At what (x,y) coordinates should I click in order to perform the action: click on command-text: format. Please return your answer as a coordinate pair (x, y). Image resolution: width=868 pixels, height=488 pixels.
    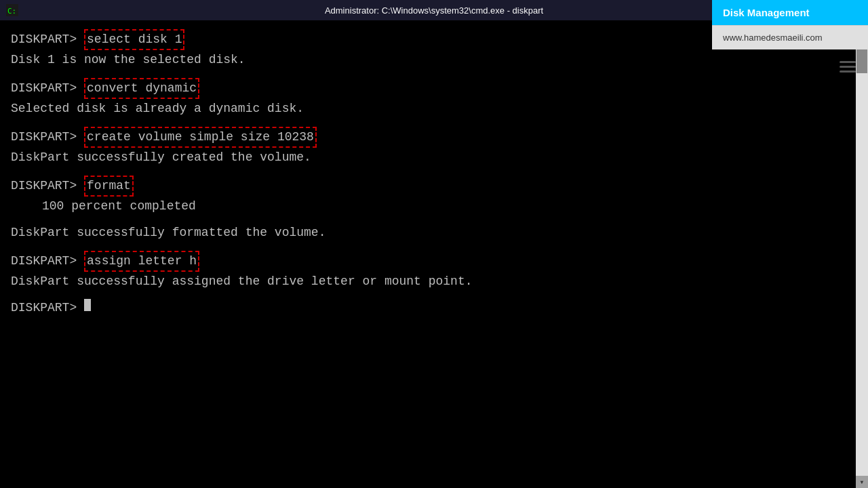
    Looking at the image, I should click on (108, 186).